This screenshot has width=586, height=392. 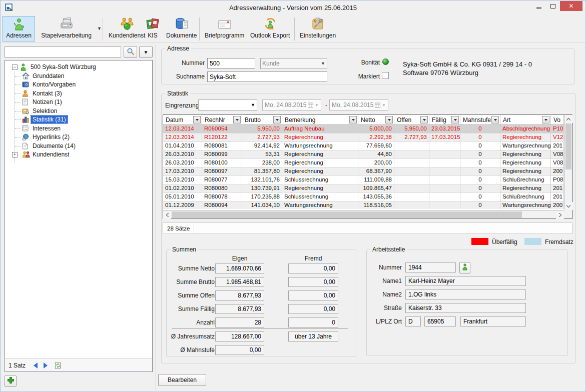 I want to click on invoice-cell: R080094, so click(x=222, y=205).